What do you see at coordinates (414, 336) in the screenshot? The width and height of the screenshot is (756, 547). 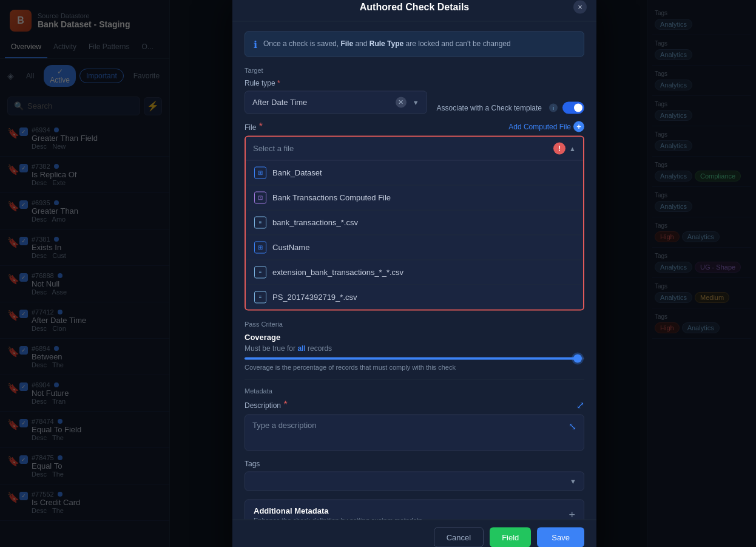 I see `coverage-title: Coverage` at bounding box center [414, 336].